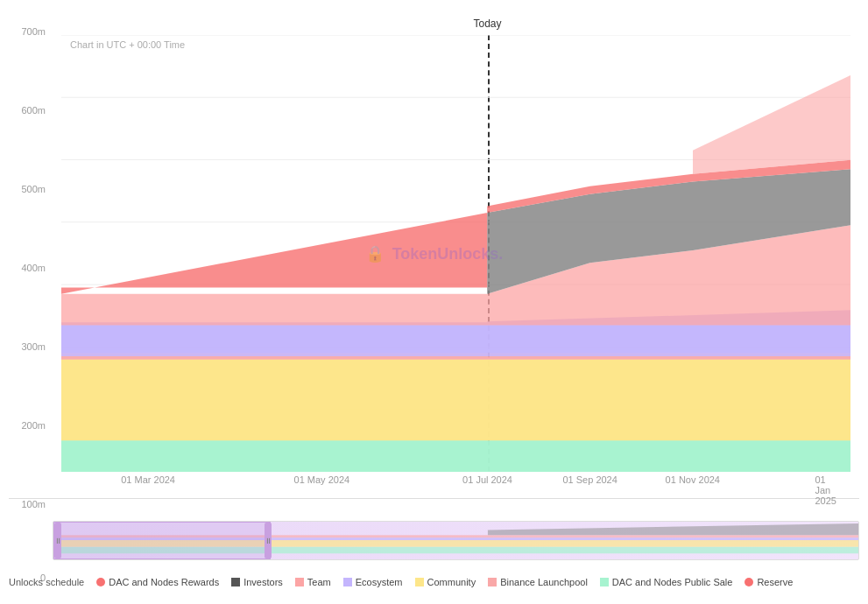 The image size is (868, 604). What do you see at coordinates (420, 582) in the screenshot?
I see `community-icon` at bounding box center [420, 582].